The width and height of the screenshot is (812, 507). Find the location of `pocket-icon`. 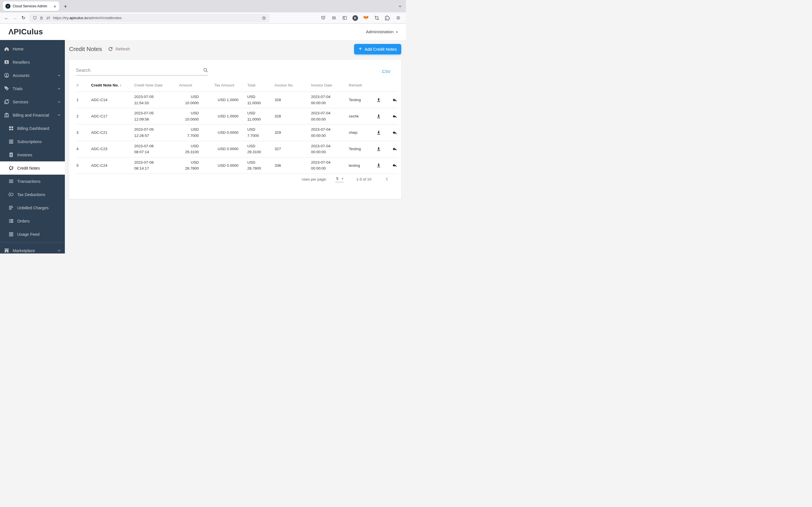

pocket-icon is located at coordinates (323, 18).